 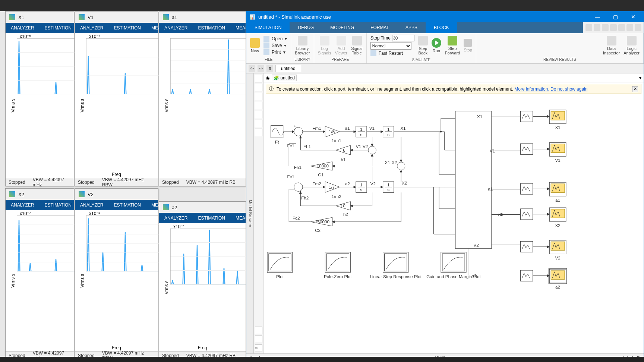 I want to click on spectrum-plot: x10⁻⁴ Vrms s Freq 020406004080, so click(x=116, y=106).